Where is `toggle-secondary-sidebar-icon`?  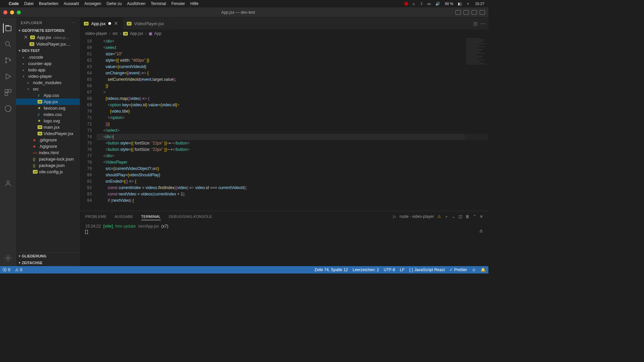
toggle-secondary-sidebar-icon is located at coordinates (474, 12).